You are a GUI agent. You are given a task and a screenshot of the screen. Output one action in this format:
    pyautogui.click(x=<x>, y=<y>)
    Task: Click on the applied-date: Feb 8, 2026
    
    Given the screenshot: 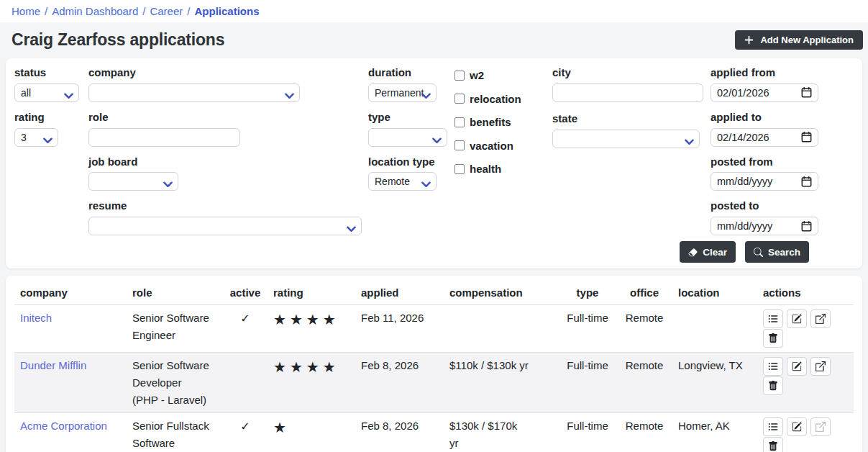 What is the action you would take?
    pyautogui.click(x=400, y=433)
    